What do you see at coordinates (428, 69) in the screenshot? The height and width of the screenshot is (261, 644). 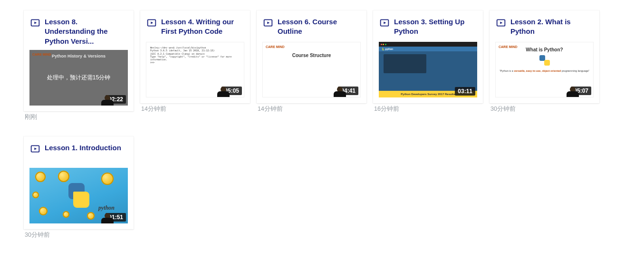 I see `video-thumbnail: 🐍 python Python Developers Survey 2017 R…` at bounding box center [428, 69].